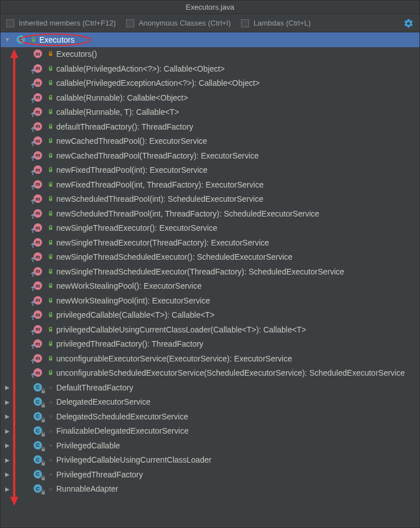  I want to click on tree-inner-class: C○DefaultThreadFactory, so click(210, 388).